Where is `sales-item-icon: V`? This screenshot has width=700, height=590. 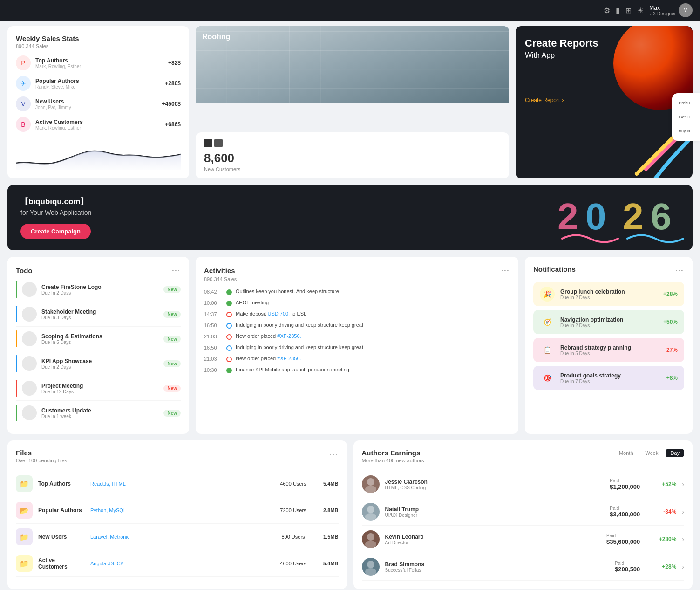 sales-item-icon: V is located at coordinates (23, 104).